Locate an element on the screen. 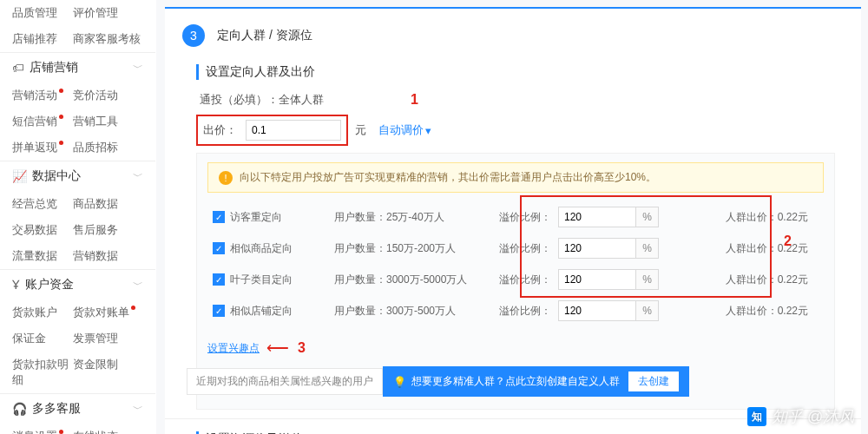 The width and height of the screenshot is (868, 434). sidebar-item: 流量数据营销数据 is located at coordinates (78, 256).